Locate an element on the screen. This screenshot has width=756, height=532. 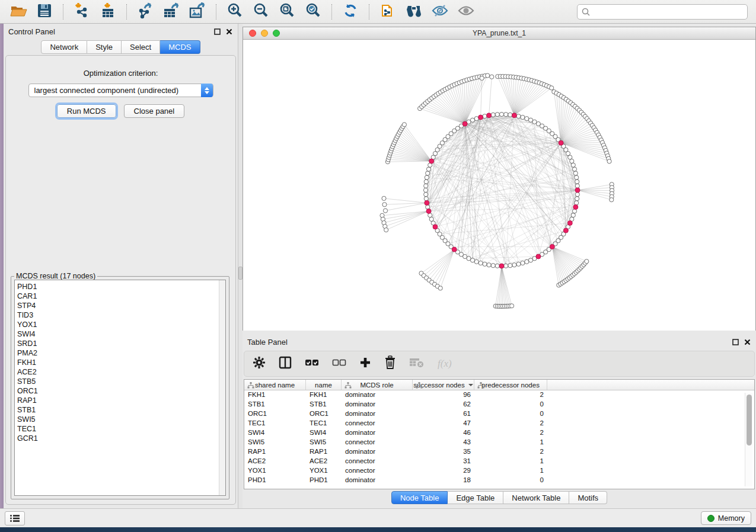
mcds-result-item: STB1 is located at coordinates (121, 410).